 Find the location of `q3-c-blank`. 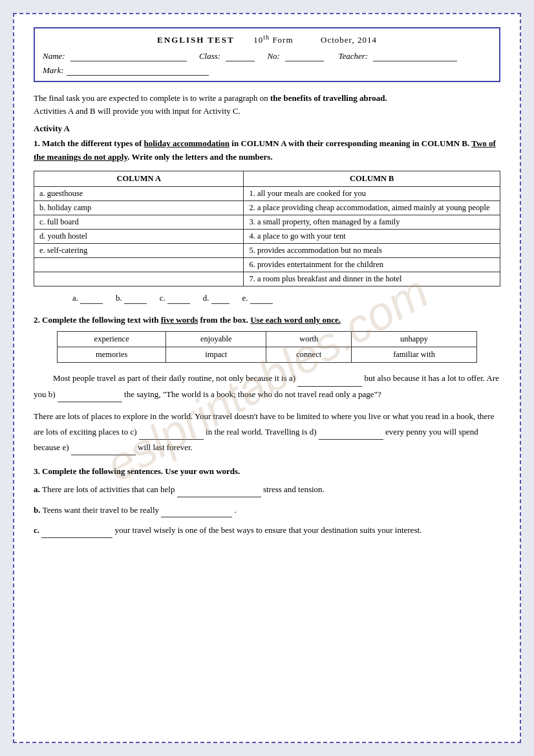

q3-c-blank is located at coordinates (77, 531).